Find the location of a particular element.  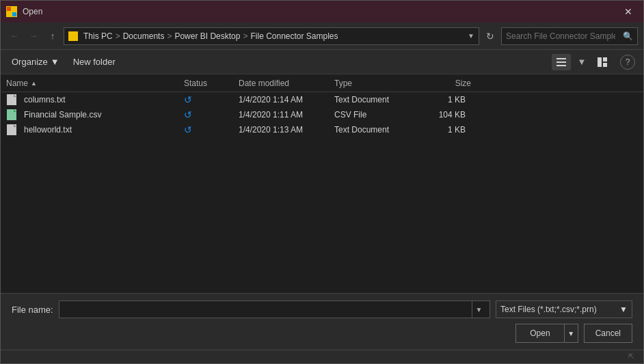

buttons-row: Open ▼ Cancel is located at coordinates (322, 333).